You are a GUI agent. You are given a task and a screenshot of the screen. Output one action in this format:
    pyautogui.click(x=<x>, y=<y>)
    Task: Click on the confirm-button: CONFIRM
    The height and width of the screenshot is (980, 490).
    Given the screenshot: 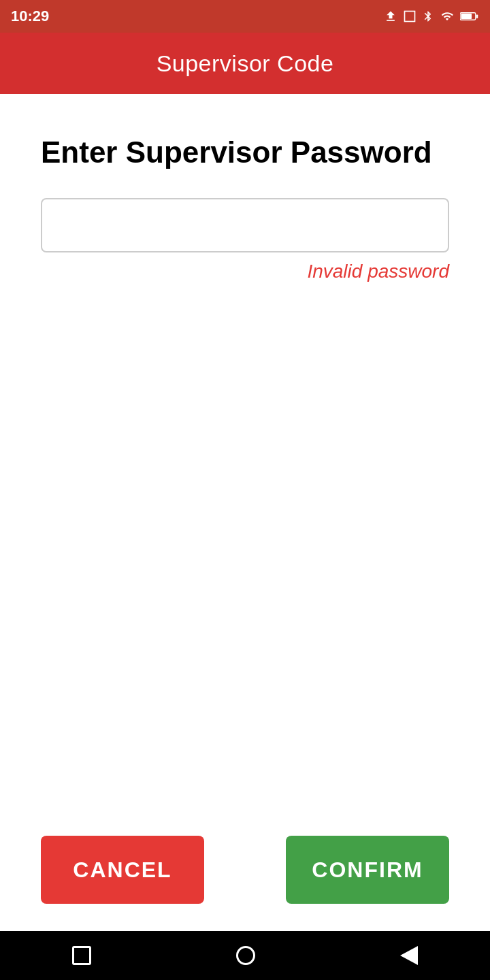 What is the action you would take?
    pyautogui.click(x=368, y=870)
    